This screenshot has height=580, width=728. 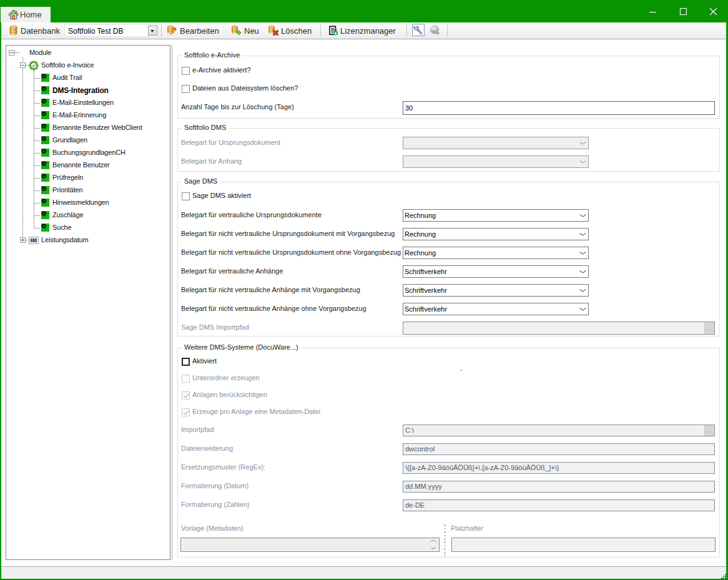 What do you see at coordinates (724, 576) in the screenshot?
I see `resize-grip-dot` at bounding box center [724, 576].